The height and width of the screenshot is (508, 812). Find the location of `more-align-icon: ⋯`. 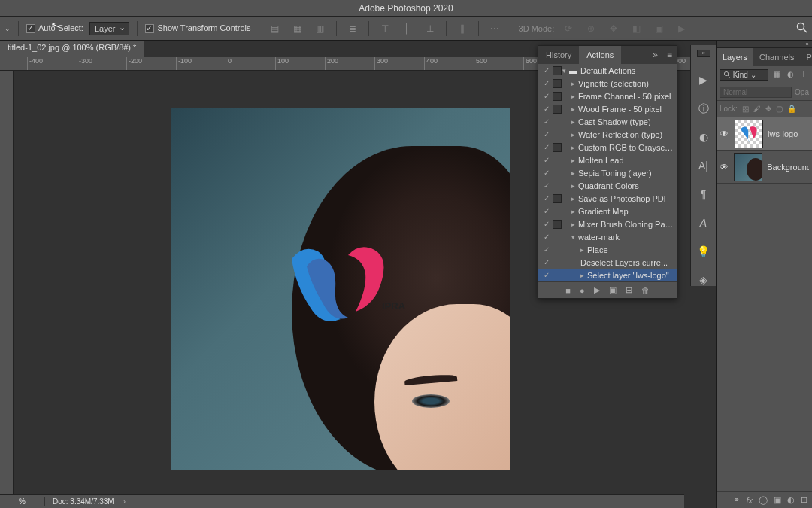

more-align-icon: ⋯ is located at coordinates (495, 29).